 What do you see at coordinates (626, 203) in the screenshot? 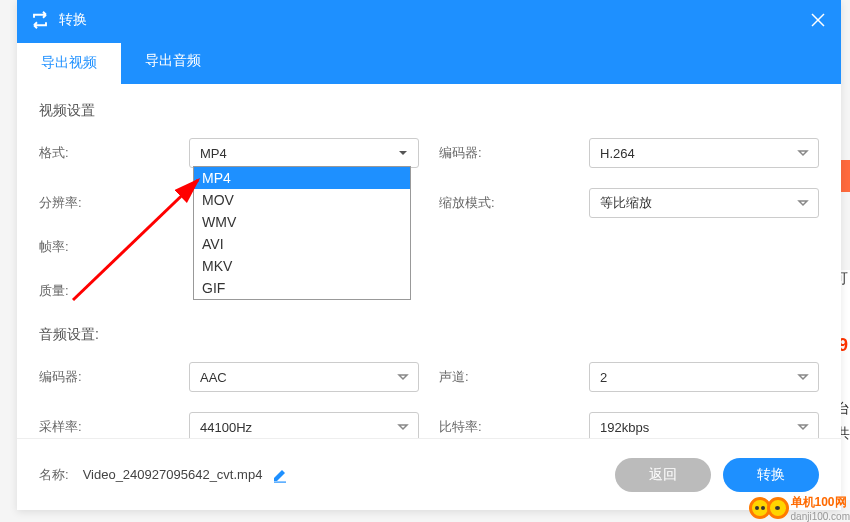
I see `scale-value: 等比缩放` at bounding box center [626, 203].